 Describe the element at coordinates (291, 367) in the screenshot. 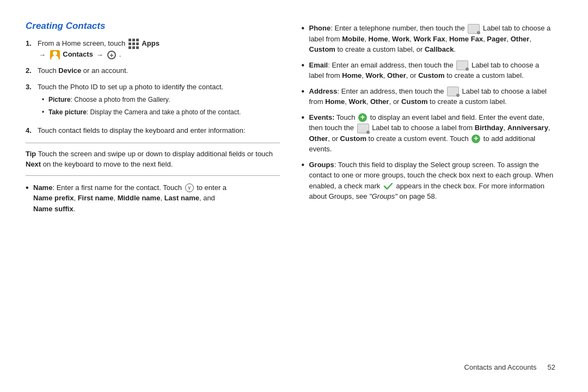

I see `footer: Contacts and Accounts 52` at that location.